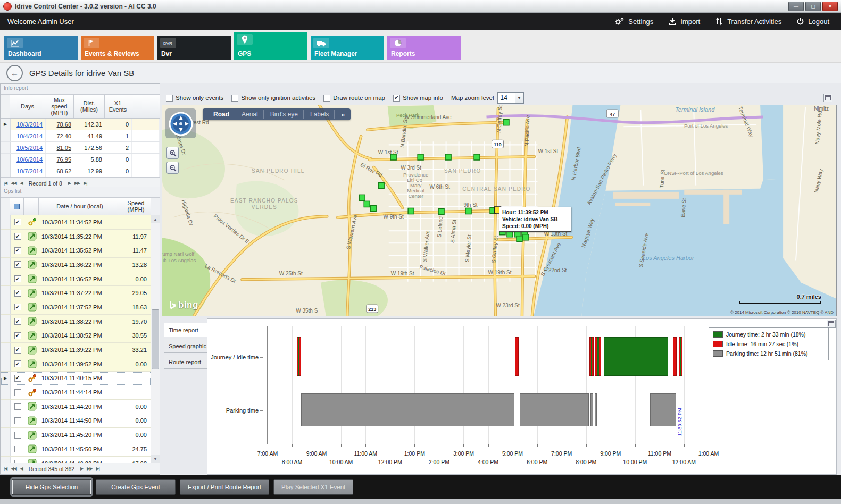  Describe the element at coordinates (76, 379) in the screenshot. I see `gps-list-row: ▶10/3/2014 11:40:15 PM` at that location.